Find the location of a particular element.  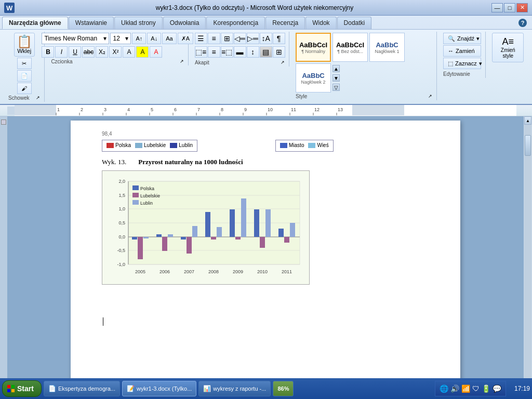

svg-text: Lubelskie is located at coordinates (150, 196).